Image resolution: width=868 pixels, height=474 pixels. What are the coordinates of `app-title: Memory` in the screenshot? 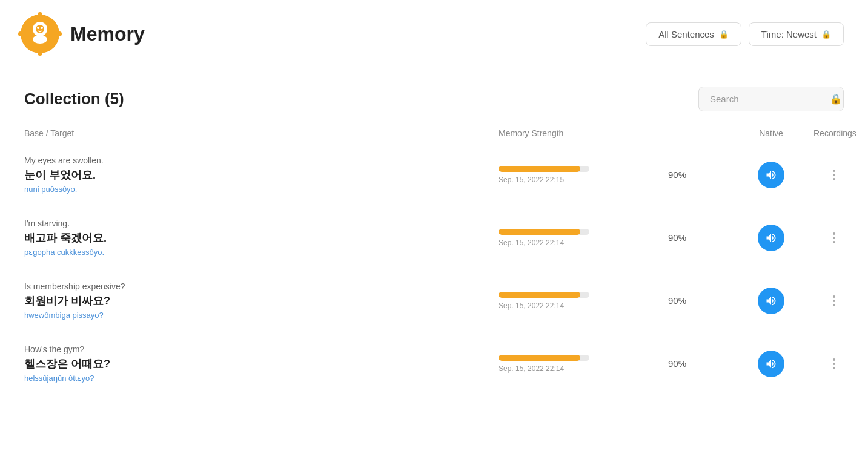 It's located at (108, 34).